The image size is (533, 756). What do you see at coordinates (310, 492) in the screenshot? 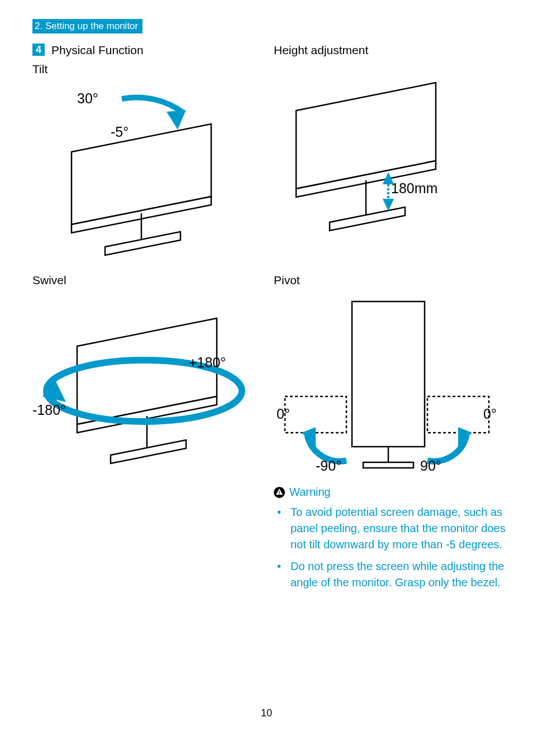
I see `warning-title: Warning` at bounding box center [310, 492].